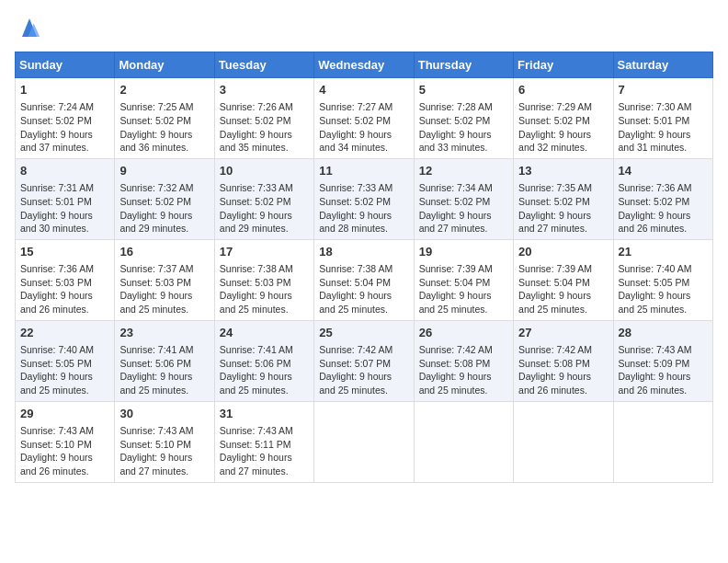 The height and width of the screenshot is (563, 728). What do you see at coordinates (65, 199) in the screenshot?
I see `calendar-cell: 8Sunrise: 7:31 AMSunset: 5:01 PMDaylight…` at bounding box center [65, 199].